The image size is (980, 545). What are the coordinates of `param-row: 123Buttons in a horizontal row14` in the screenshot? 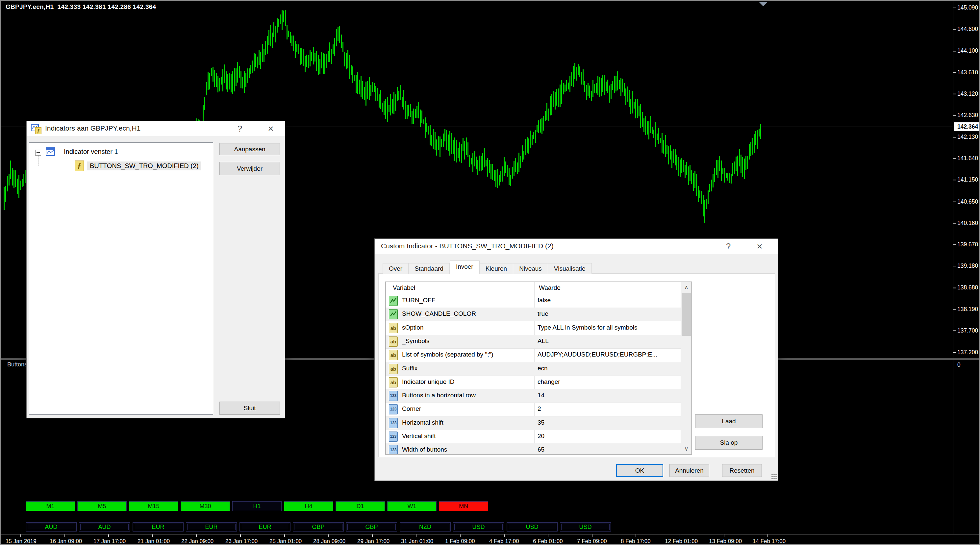 It's located at (533, 396).